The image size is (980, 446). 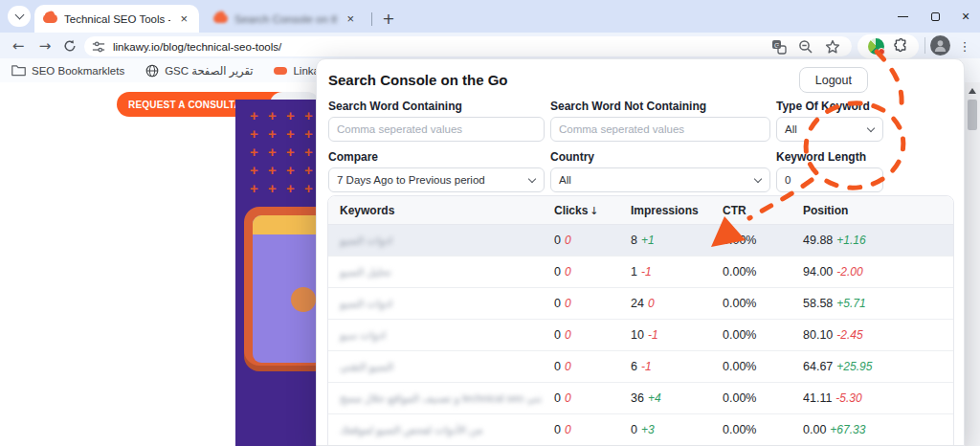 I want to click on close-window-button: ×, so click(x=966, y=16).